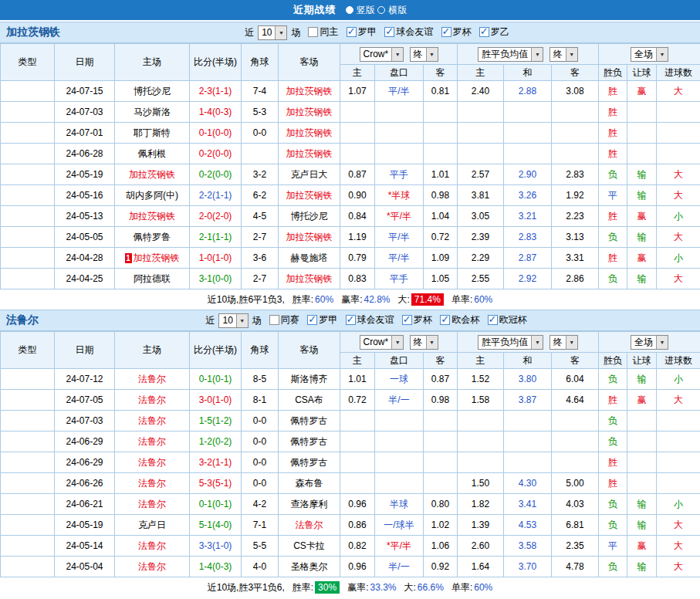  I want to click on chevron-down-icon: ▼, so click(662, 343).